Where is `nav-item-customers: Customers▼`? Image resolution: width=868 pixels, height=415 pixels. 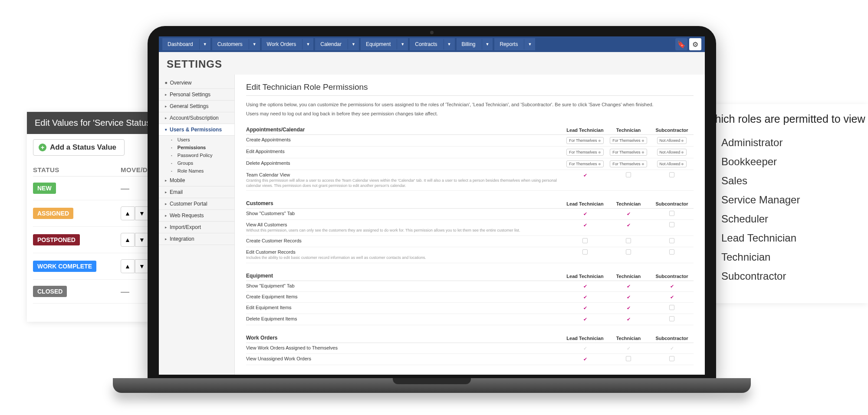 nav-item-customers: Customers▼ is located at coordinates (236, 44).